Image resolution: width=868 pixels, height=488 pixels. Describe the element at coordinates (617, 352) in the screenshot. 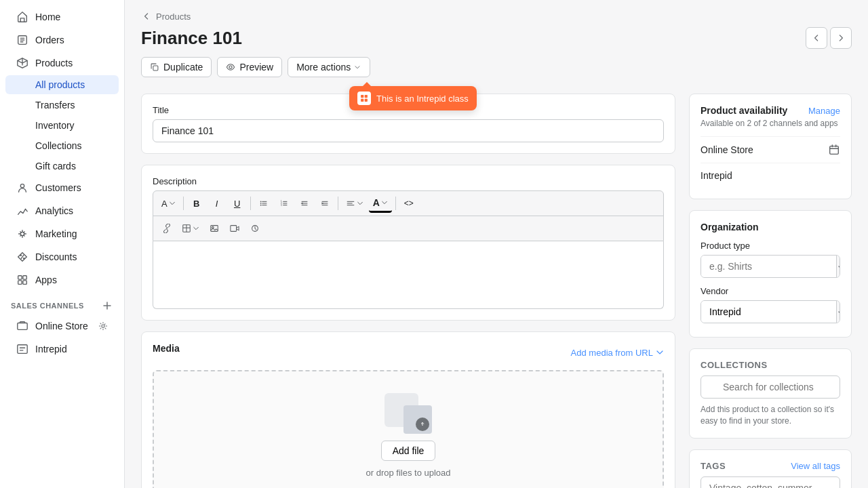

I see `add-media-url-button: Add media from URL` at that location.